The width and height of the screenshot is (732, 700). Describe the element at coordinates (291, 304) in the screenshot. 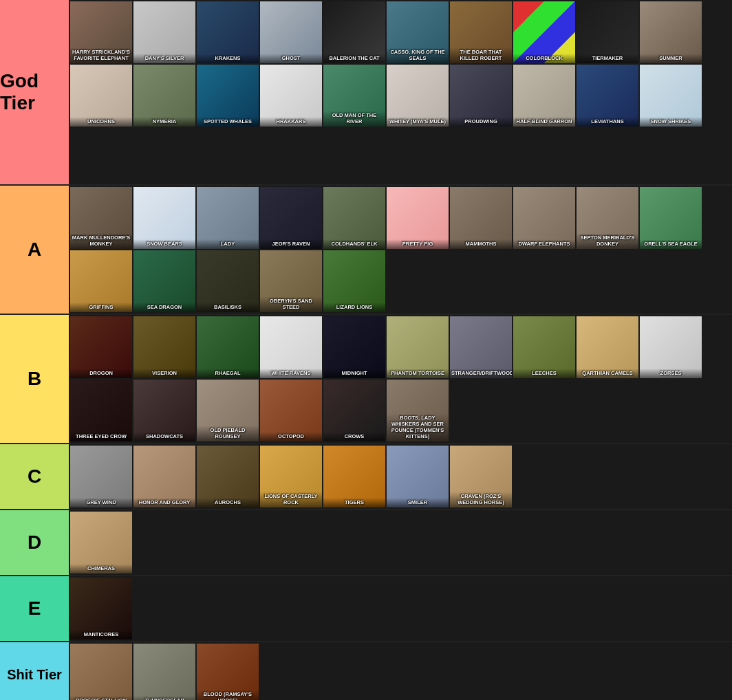

I see `item-label: Oberyn's Sand Steed` at that location.